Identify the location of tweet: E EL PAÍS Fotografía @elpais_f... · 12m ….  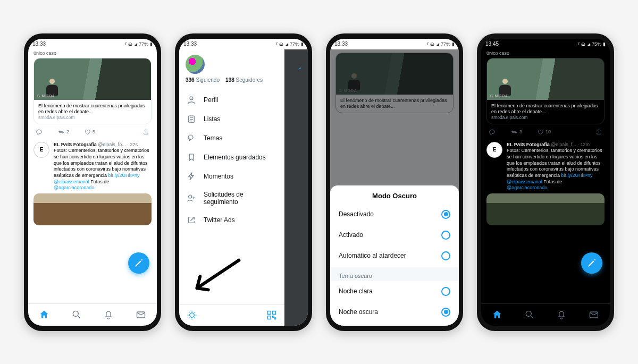
(545, 165).